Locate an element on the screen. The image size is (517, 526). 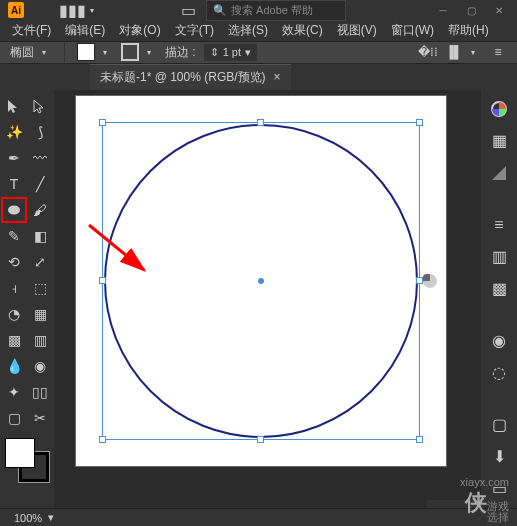
fill-color-swatch is located at coordinates (86, 52).